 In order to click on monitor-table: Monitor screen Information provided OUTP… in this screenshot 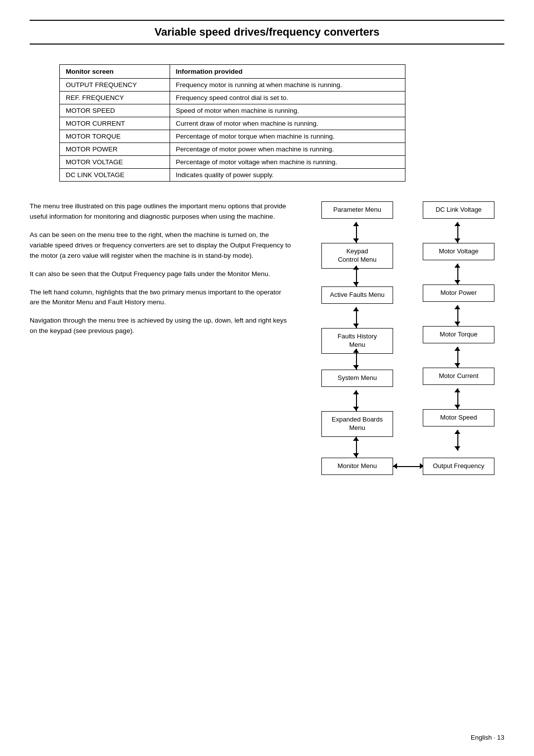, I will do `click(232, 123)`.